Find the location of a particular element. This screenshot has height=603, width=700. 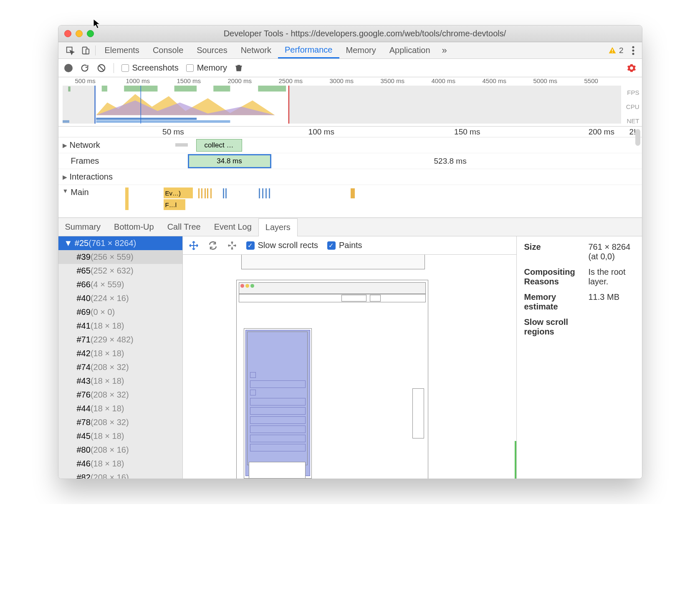

overview-tick: 3000 ms is located at coordinates (342, 81).